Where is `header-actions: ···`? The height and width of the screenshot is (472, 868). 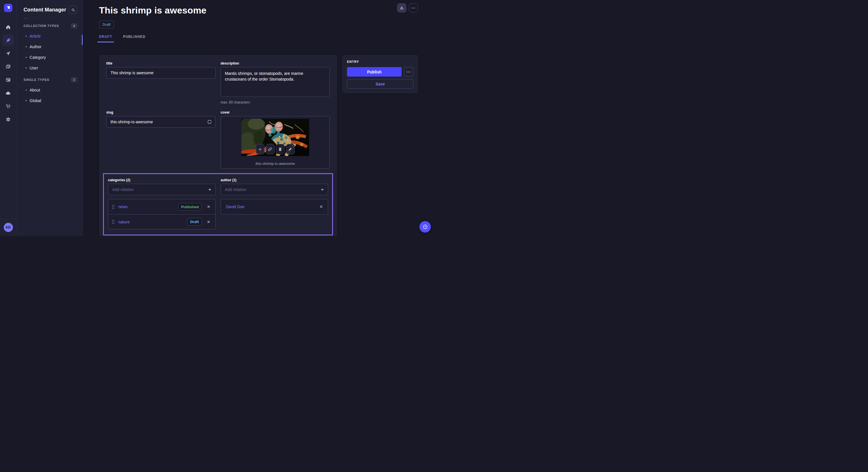
header-actions: ··· is located at coordinates (408, 8).